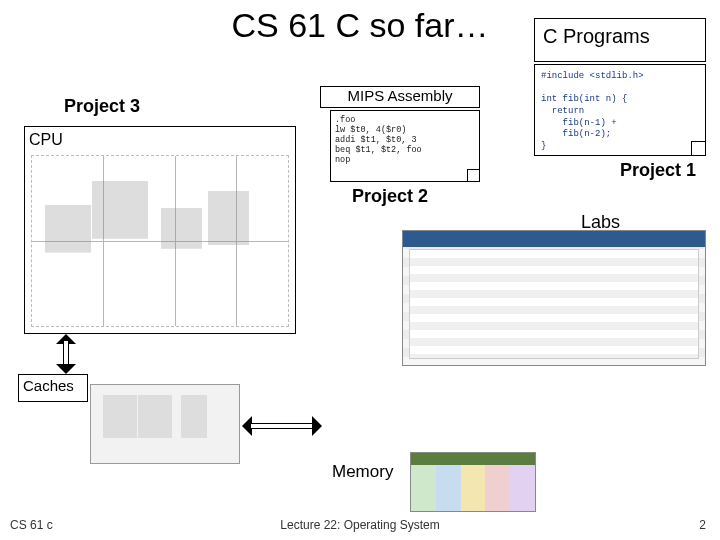 The image size is (720, 540). What do you see at coordinates (620, 40) in the screenshot?
I see `c-programs-box: C Programs` at bounding box center [620, 40].